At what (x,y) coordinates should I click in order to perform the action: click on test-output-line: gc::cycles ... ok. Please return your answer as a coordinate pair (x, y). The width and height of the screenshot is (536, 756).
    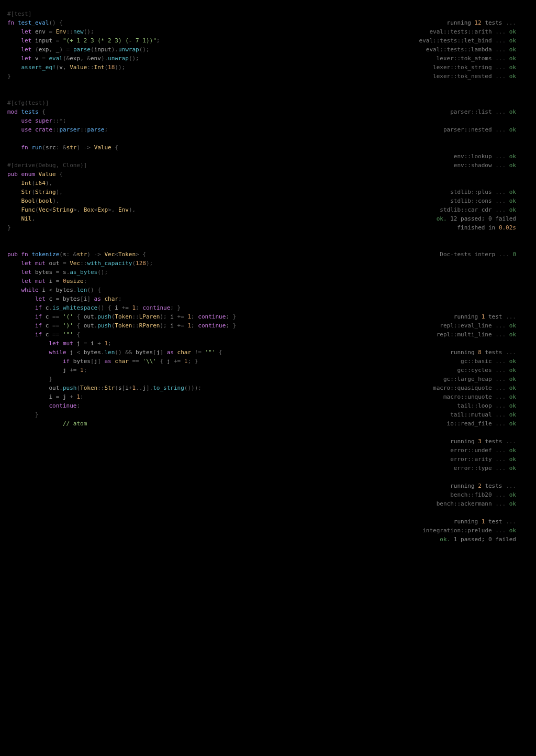
    Looking at the image, I should click on (394, 370).